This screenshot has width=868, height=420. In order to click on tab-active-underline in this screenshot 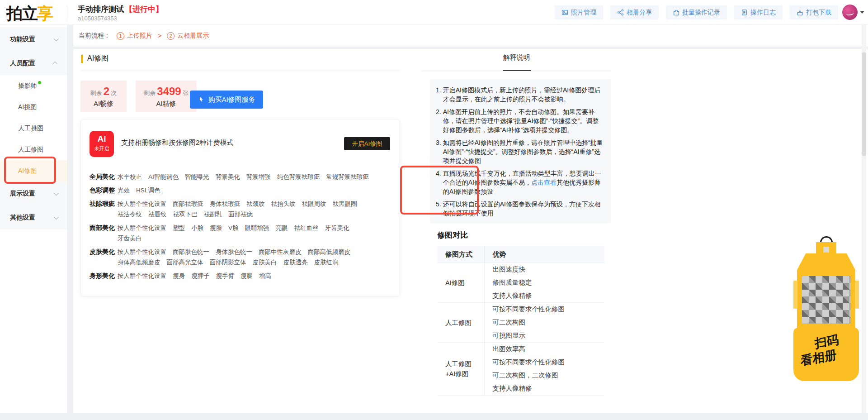, I will do `click(517, 71)`.